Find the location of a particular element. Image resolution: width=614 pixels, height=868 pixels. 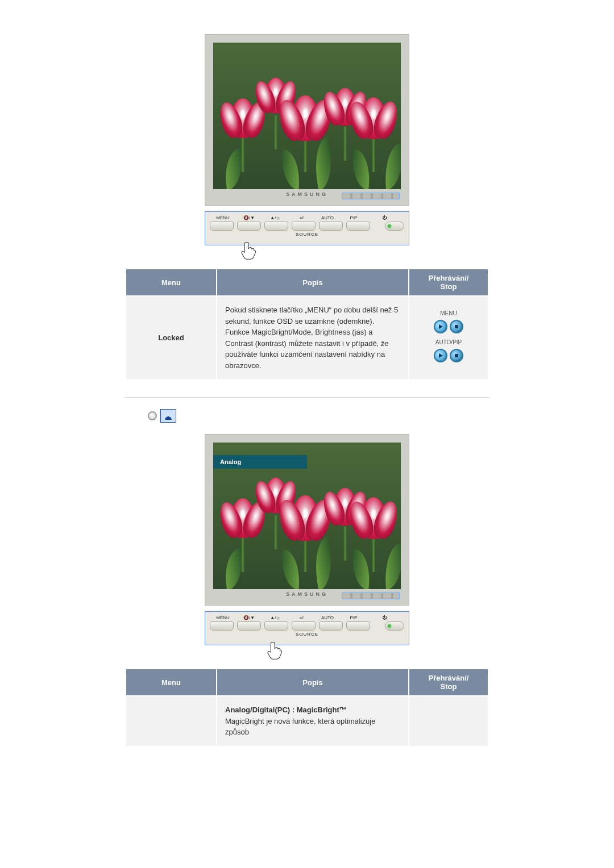

menu-name-cell is located at coordinates (171, 721).